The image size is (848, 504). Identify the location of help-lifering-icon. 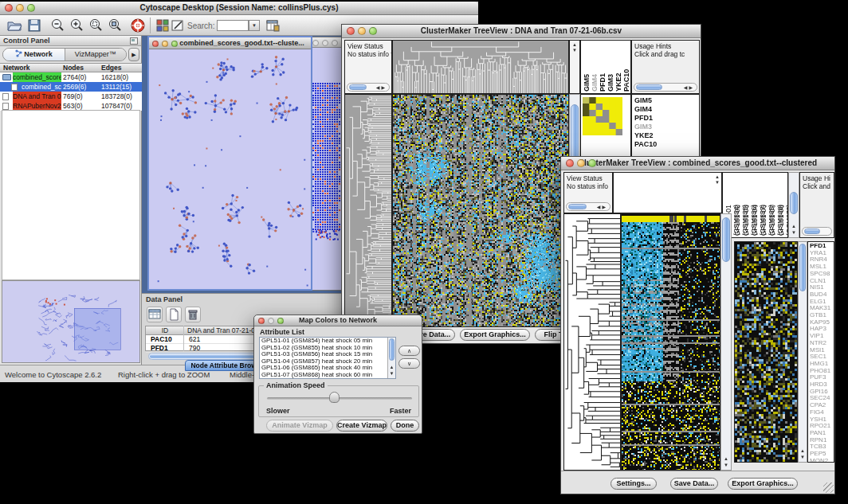
(138, 25).